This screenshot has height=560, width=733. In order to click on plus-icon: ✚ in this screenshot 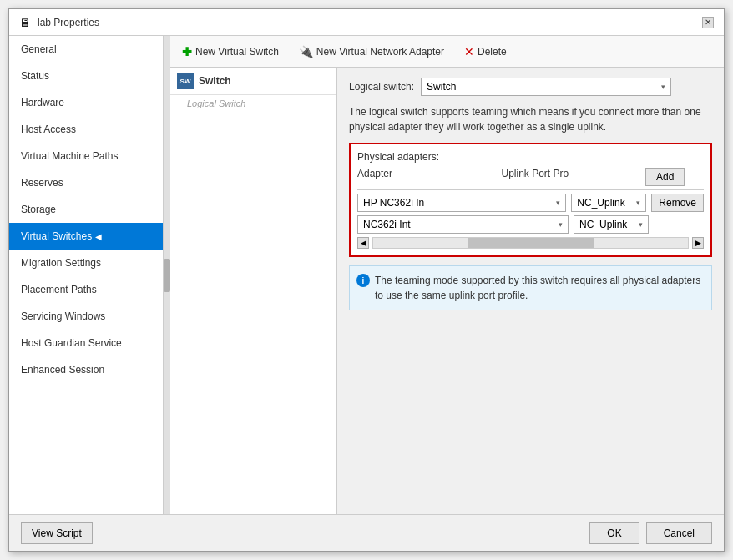, I will do `click(187, 52)`.